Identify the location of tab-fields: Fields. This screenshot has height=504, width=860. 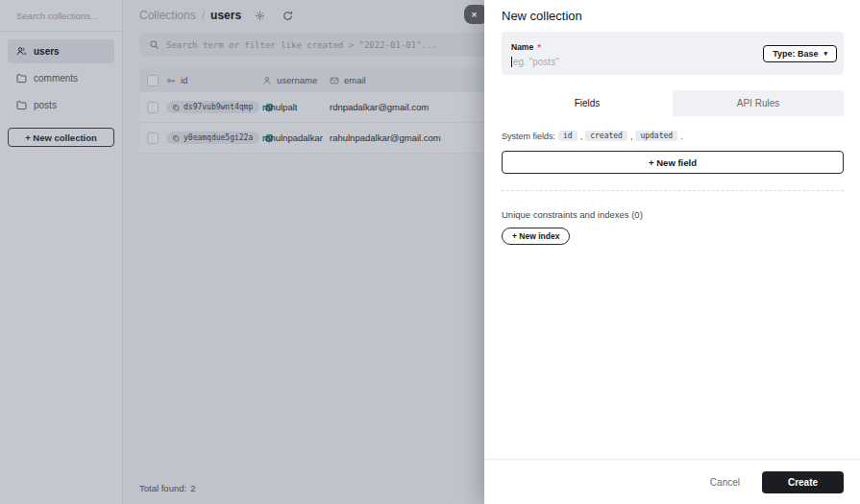
(587, 104).